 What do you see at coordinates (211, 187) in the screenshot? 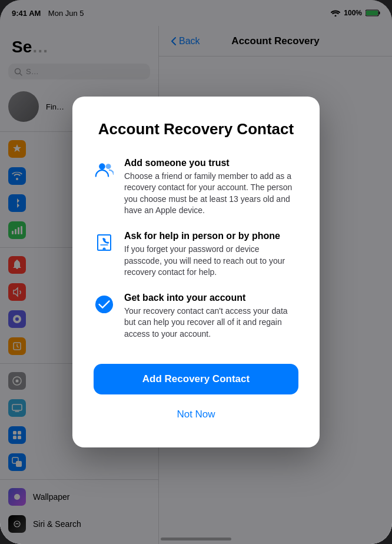
I see `feature-text-trust: Add someone you trust Choose a friend or…` at bounding box center [211, 187].